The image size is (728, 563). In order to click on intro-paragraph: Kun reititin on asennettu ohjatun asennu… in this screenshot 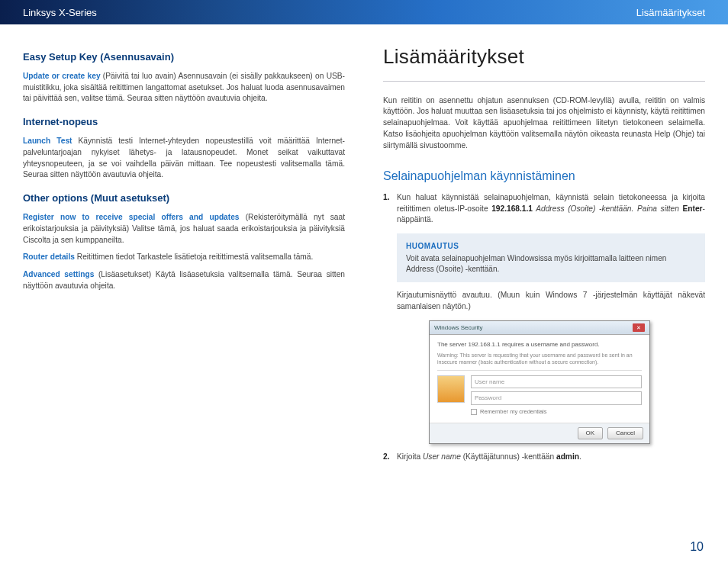, I will do `click(544, 124)`.